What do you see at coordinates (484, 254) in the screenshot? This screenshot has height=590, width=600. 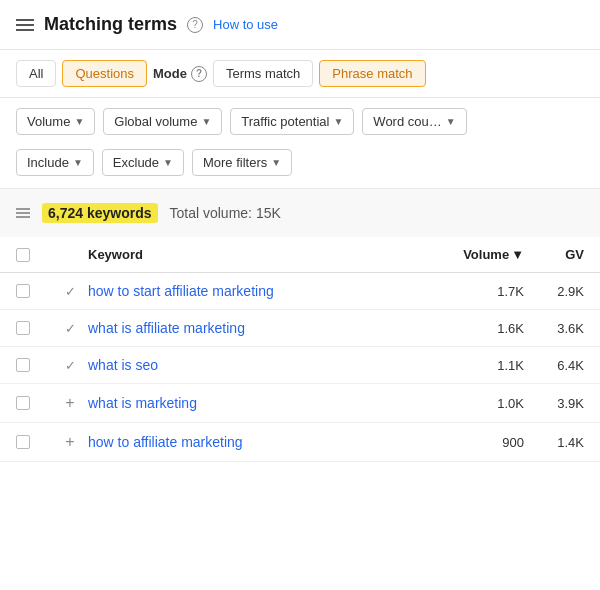 I see `col-header-volume: Volume ▼` at bounding box center [484, 254].